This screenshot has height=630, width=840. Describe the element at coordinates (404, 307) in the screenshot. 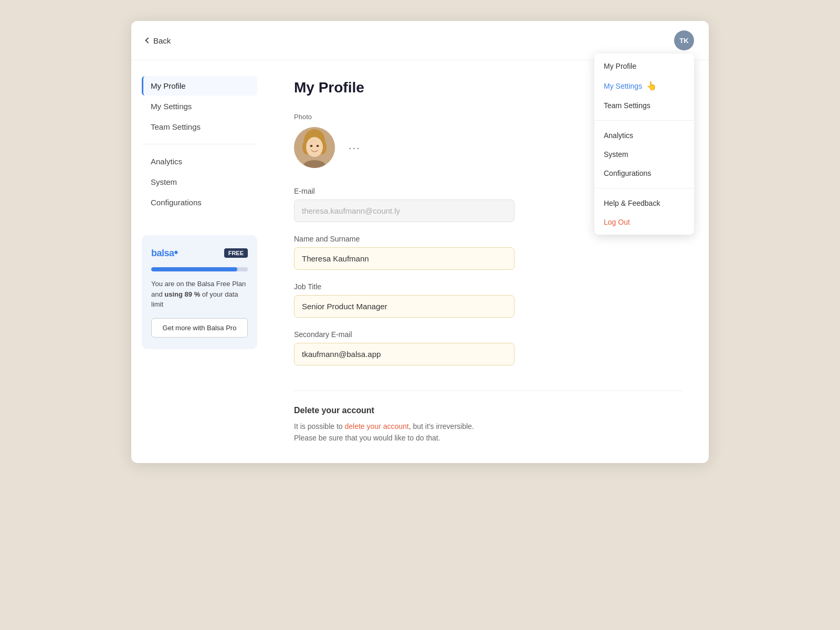

I see `job-title-input` at that location.